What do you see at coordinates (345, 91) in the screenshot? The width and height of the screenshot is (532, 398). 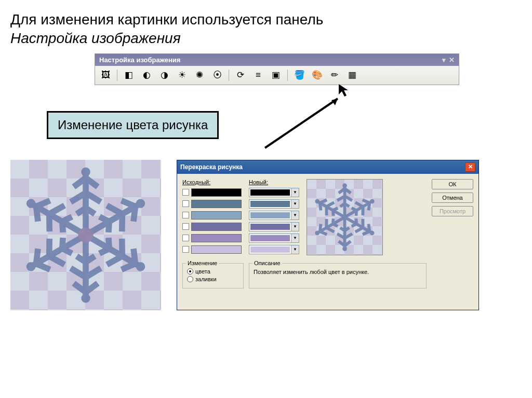 I see `cursor-icon` at bounding box center [345, 91].